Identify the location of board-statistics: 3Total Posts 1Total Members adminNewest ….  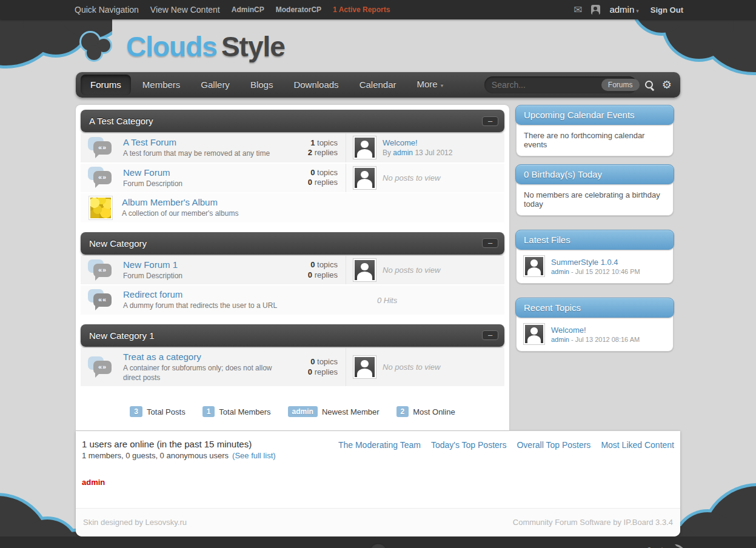
(292, 413).